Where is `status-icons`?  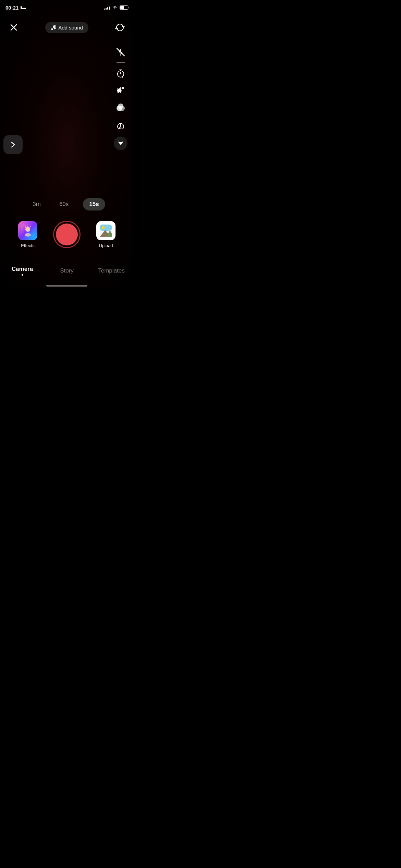 status-icons is located at coordinates (116, 8).